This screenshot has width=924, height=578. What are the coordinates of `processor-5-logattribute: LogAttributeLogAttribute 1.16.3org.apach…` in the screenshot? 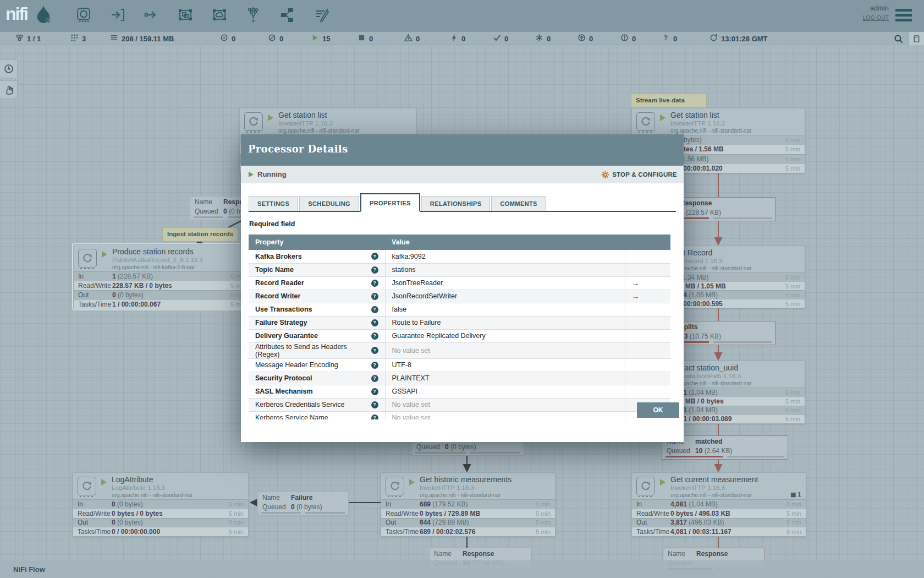 It's located at (161, 504).